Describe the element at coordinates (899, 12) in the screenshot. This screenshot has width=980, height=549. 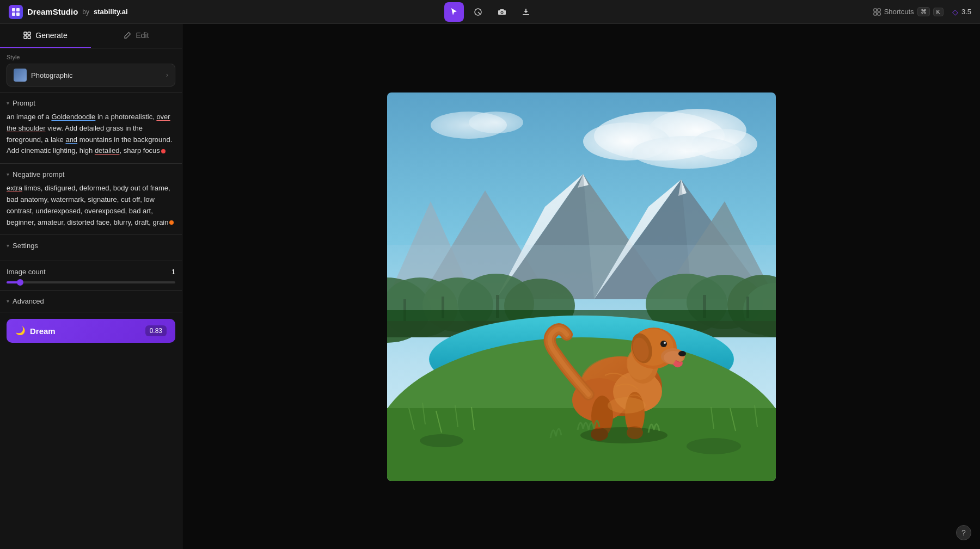
I see `shortcuts-label: Shortcuts` at that location.